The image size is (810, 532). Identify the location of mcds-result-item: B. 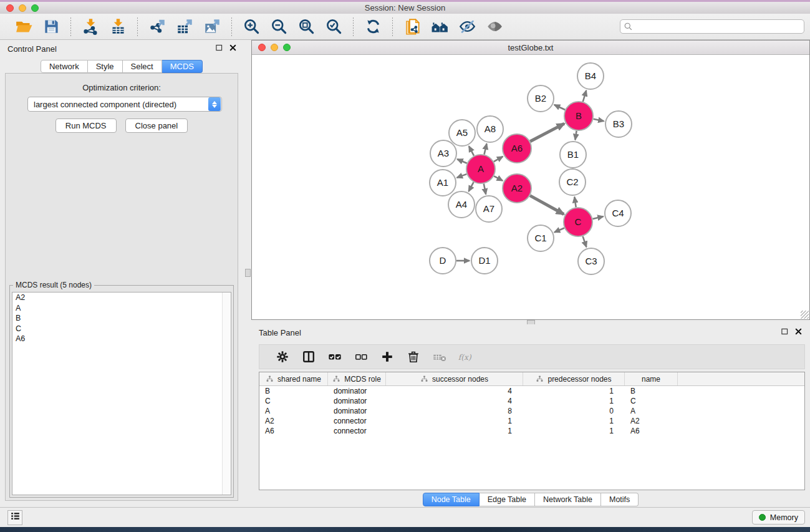
(122, 318).